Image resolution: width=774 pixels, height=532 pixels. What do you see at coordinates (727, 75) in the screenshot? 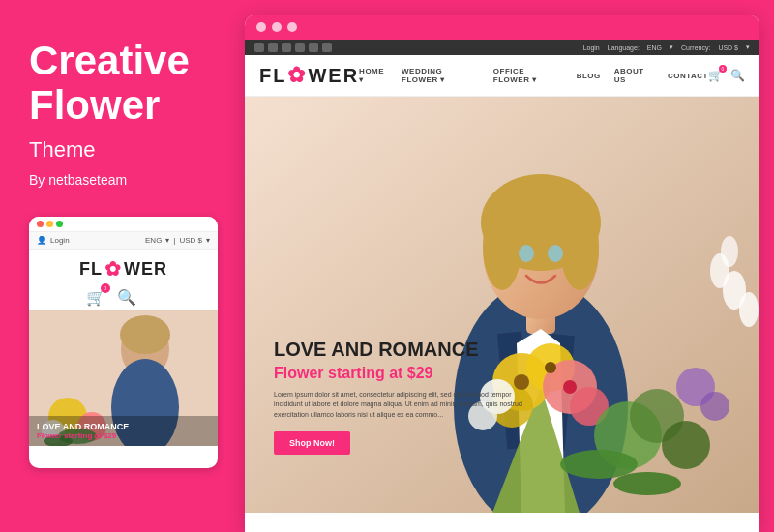
I see `desktop-nav-icons: 🛒 0 🔍` at bounding box center [727, 75].